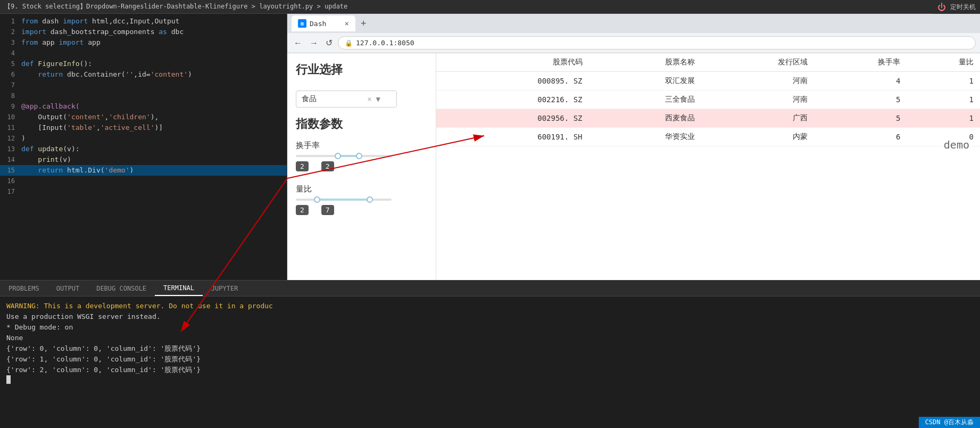 Image resolution: width=980 pixels, height=428 pixels. Describe the element at coordinates (349, 43) in the screenshot. I see `lock-icon: 🔒` at that location.